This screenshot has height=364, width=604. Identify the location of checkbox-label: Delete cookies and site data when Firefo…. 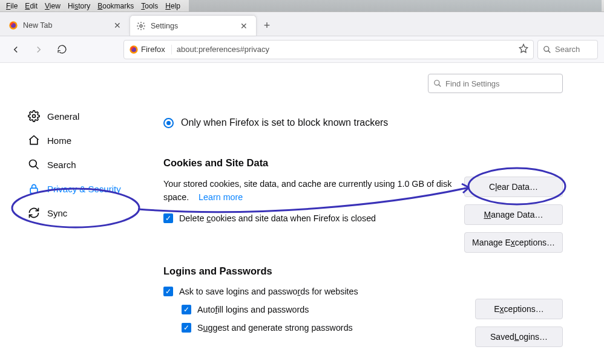
(277, 218).